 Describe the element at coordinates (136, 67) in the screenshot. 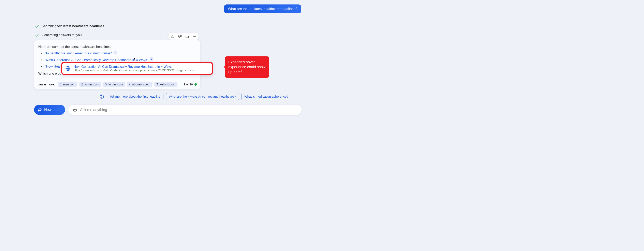

I see `tooltip-title: Next-Generation AI Can Dramatically Reva…` at that location.